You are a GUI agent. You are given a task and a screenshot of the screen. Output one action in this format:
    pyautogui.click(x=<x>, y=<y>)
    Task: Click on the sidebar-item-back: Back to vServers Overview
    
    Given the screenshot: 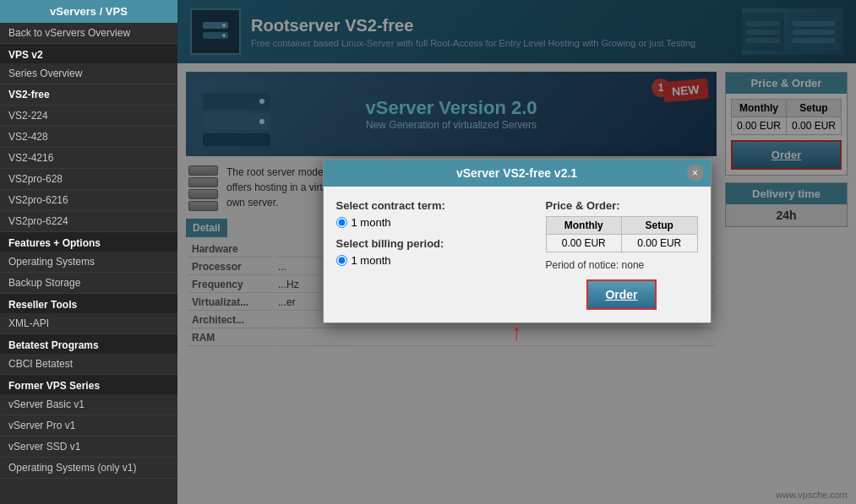 What is the action you would take?
    pyautogui.click(x=89, y=34)
    